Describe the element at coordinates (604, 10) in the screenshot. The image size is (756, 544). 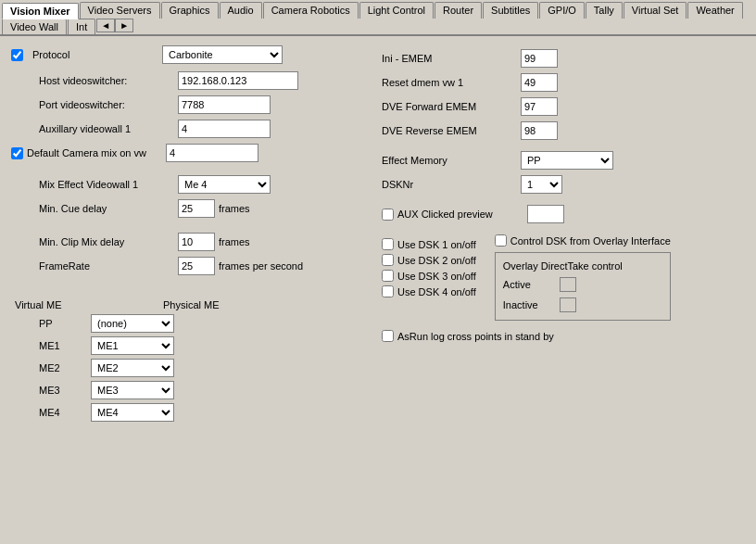
I see `tab-tally: Tally` at that location.